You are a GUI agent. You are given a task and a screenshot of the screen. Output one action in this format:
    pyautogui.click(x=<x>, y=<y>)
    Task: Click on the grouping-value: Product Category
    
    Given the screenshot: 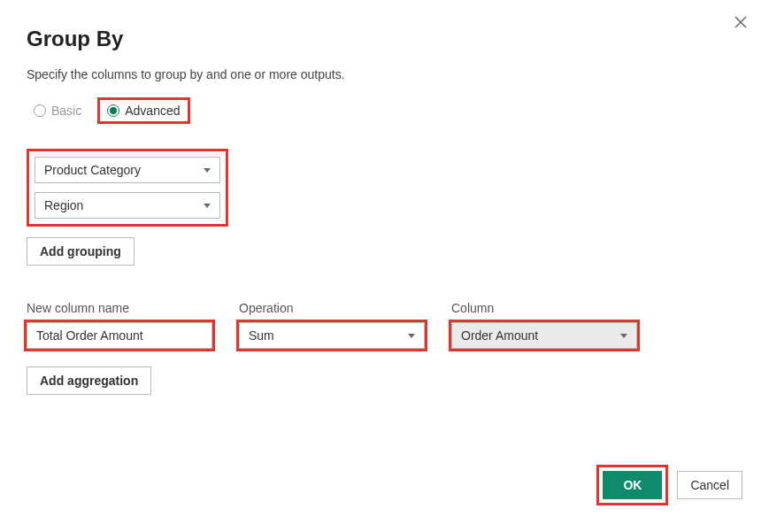 What is the action you would take?
    pyautogui.click(x=92, y=170)
    